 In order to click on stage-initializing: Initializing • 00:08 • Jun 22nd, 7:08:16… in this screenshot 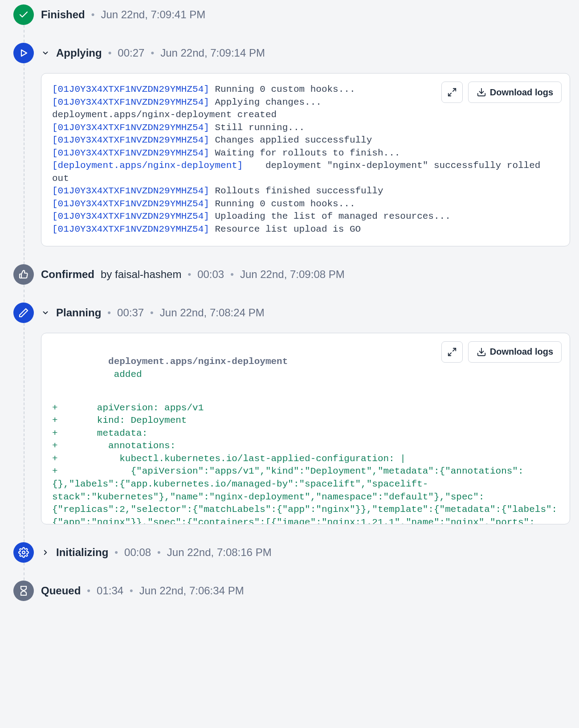, I will do `click(292, 561)`.